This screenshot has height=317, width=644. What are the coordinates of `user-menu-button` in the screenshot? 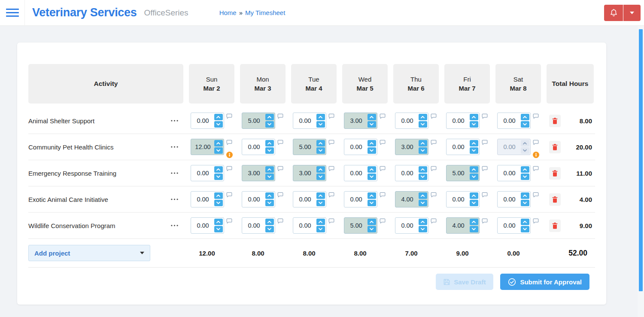 It's located at (632, 13).